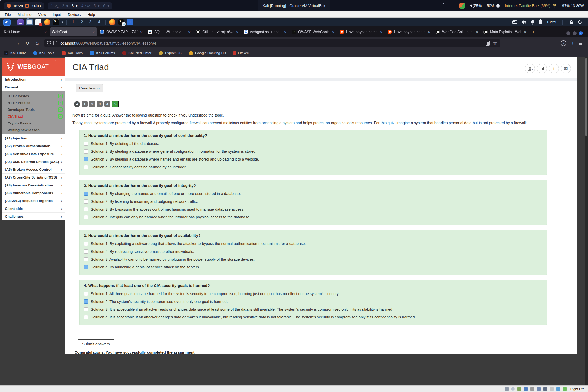  Describe the element at coordinates (542, 69) in the screenshot. I see `report-card-button` at that location.